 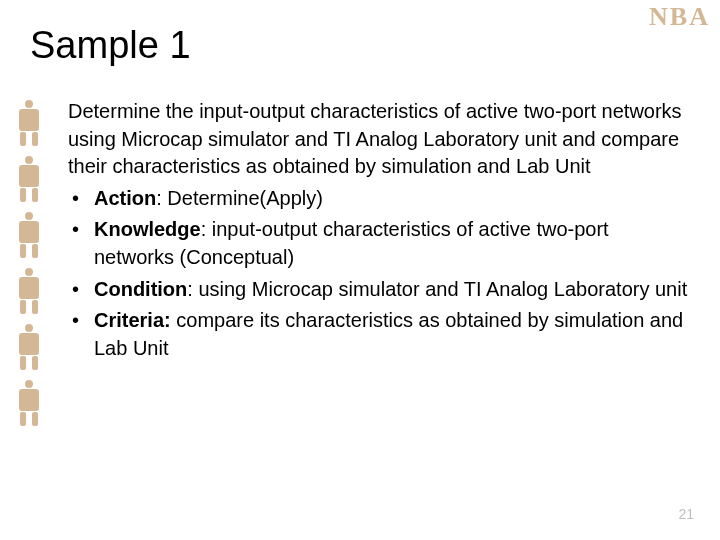 What do you see at coordinates (148, 229) in the screenshot?
I see `bullet-label: Knowledge` at bounding box center [148, 229].